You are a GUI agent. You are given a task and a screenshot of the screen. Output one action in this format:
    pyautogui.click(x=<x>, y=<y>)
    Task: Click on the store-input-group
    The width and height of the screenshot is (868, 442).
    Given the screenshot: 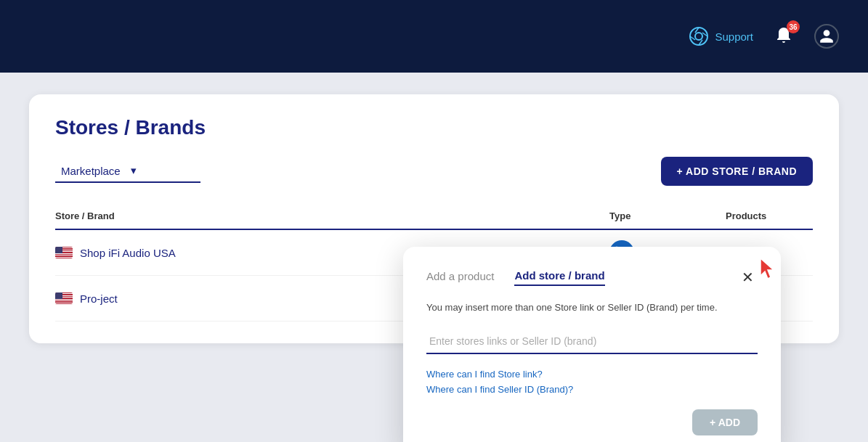 What is the action you would take?
    pyautogui.click(x=592, y=342)
    